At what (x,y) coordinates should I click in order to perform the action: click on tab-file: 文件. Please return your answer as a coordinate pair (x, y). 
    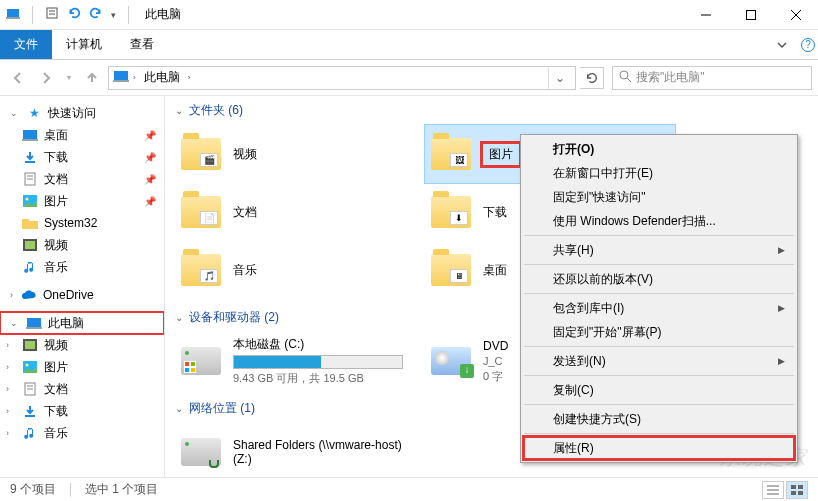
    Looking at the image, I should click on (26, 44).